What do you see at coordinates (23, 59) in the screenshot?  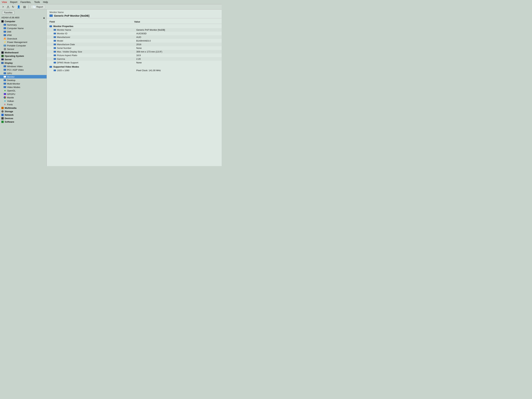 I see `sidebar-item-server: Server` at bounding box center [23, 59].